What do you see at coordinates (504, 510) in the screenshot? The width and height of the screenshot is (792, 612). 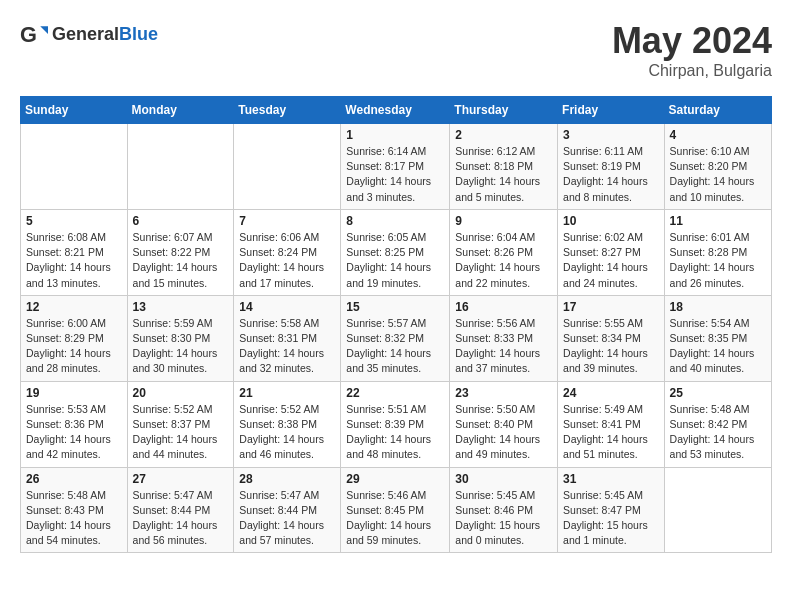 I see `calendar-cell: 30Sunrise: 5:45 AM Sunset: 8:46 PM Dayli…` at bounding box center [504, 510].